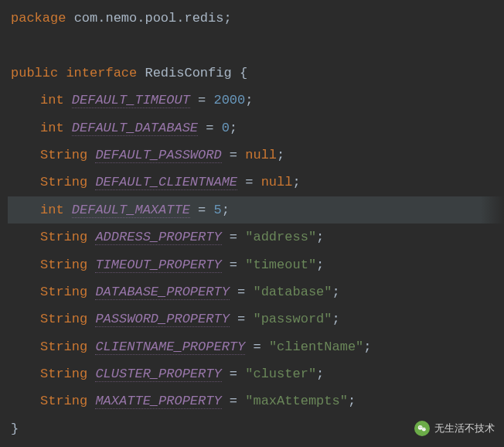 This screenshot has width=504, height=447. What do you see at coordinates (158, 237) in the screenshot?
I see `field-name: ADDRESS_PROPERTY` at bounding box center [158, 237].